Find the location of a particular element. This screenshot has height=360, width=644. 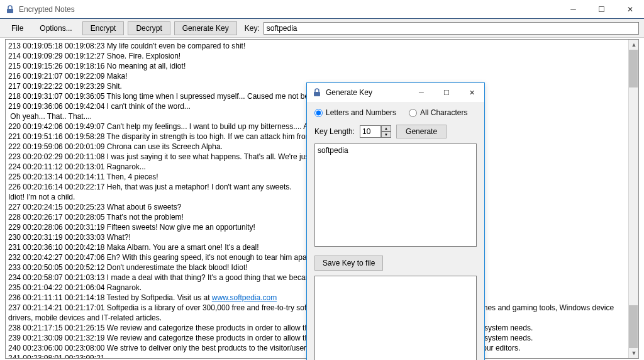

scrollbar: ▲ ▼ is located at coordinates (633, 199).